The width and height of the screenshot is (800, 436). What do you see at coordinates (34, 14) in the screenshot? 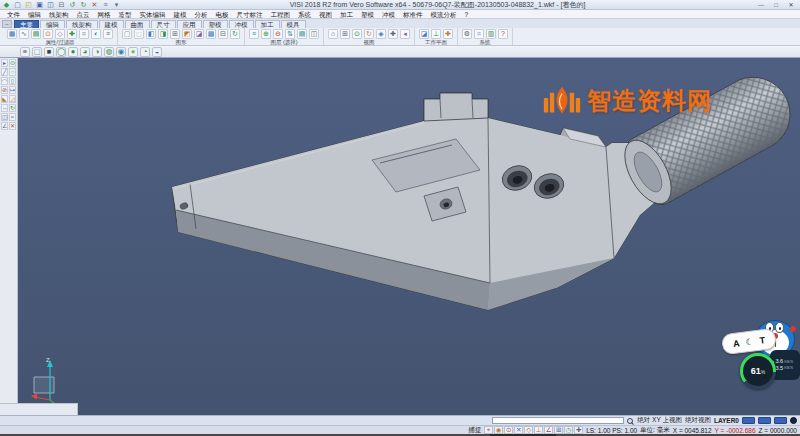
I see `menu-item: 编辑` at bounding box center [34, 14].